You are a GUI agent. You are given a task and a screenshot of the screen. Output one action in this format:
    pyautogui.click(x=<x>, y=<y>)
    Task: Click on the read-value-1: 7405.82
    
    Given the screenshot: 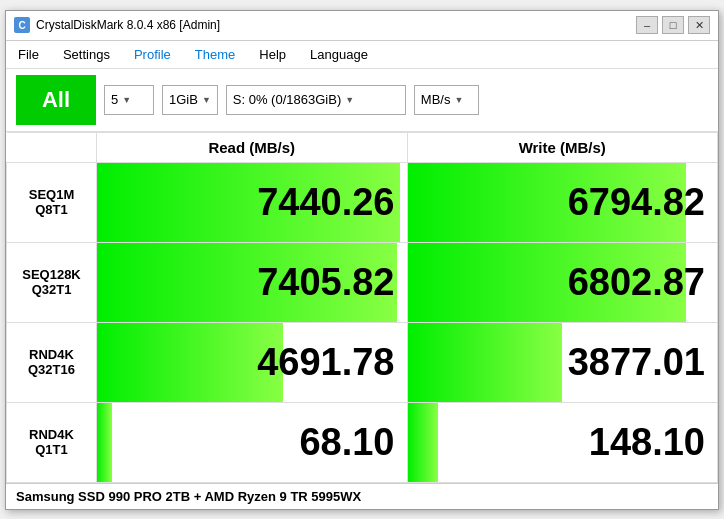 What is the action you would take?
    pyautogui.click(x=326, y=282)
    